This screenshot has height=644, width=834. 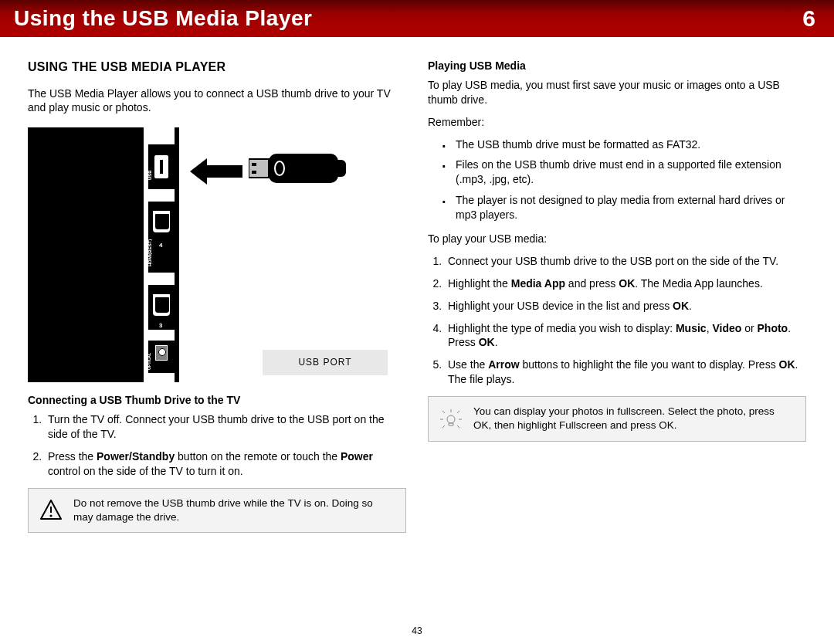 I want to click on steps-connecting: Turn the TV off. Connect your USB thumb …, so click(x=217, y=446).